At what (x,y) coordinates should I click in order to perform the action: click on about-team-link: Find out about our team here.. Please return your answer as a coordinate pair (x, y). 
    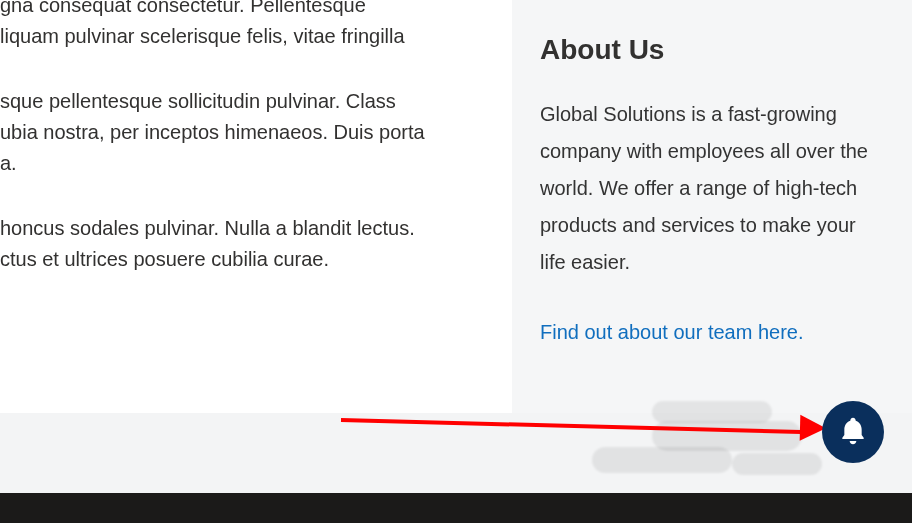
    Looking at the image, I should click on (672, 332).